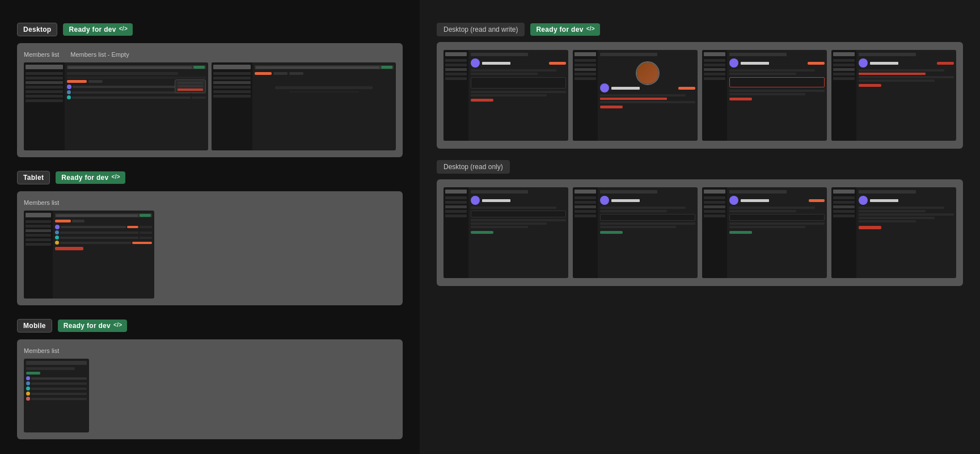  Describe the element at coordinates (844, 233) in the screenshot. I see `ro-s4-sidebar` at that location.